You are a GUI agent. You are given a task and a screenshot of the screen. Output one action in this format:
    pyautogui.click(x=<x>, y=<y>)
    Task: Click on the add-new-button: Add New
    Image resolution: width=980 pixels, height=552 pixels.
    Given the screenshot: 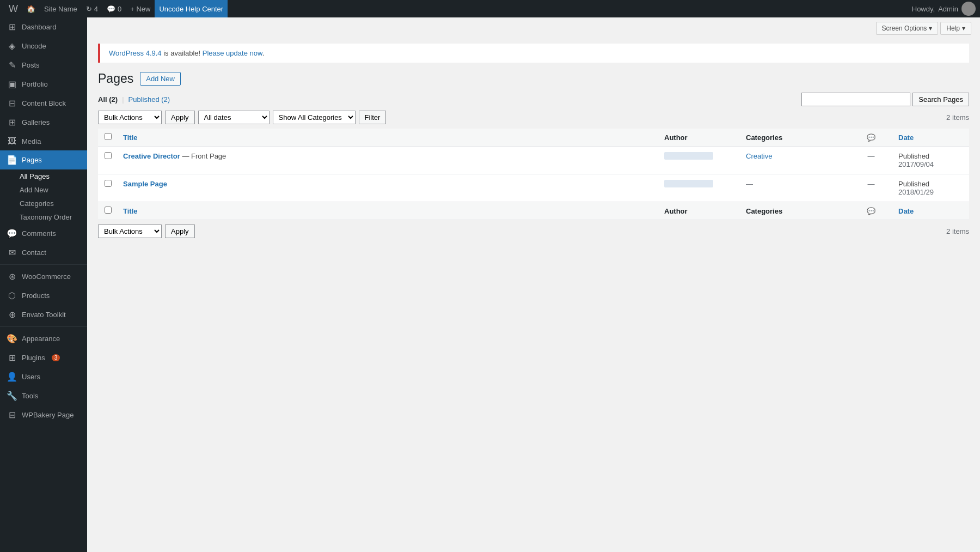 What is the action you would take?
    pyautogui.click(x=160, y=78)
    